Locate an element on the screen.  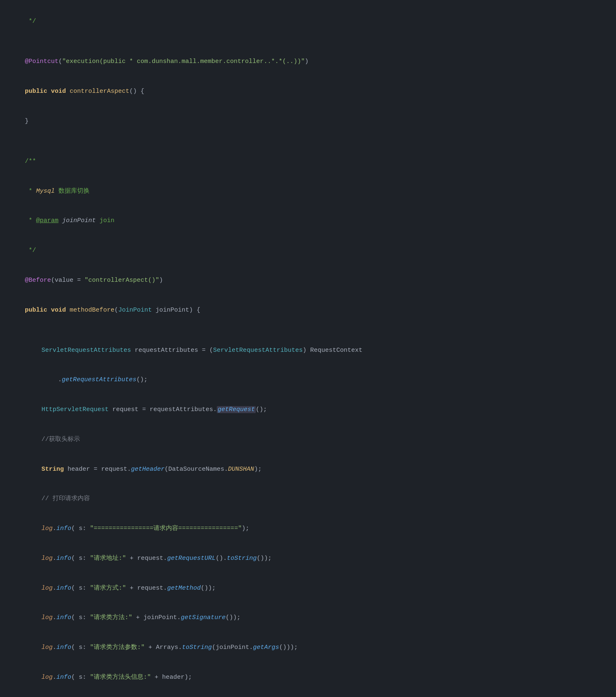
code-line-close-1: } is located at coordinates (308, 121).